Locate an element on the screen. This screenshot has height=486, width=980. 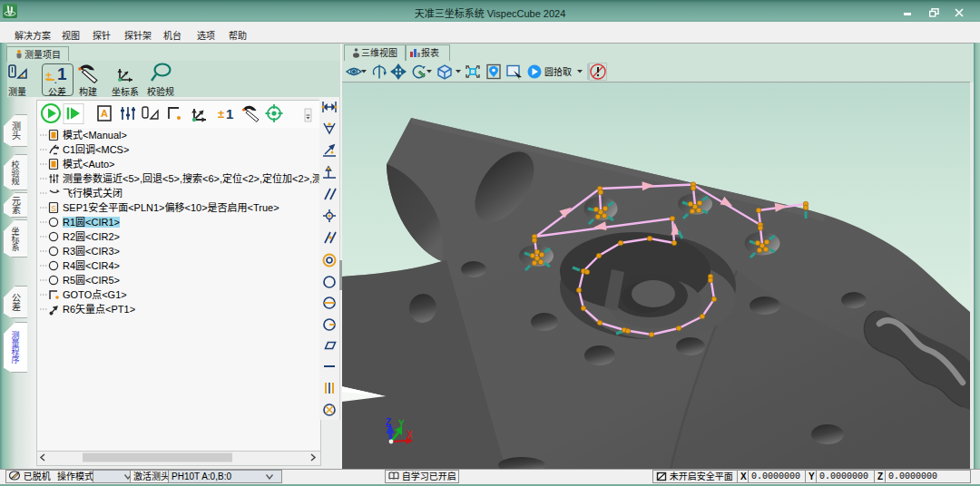
svg-text: Z is located at coordinates (388, 423).